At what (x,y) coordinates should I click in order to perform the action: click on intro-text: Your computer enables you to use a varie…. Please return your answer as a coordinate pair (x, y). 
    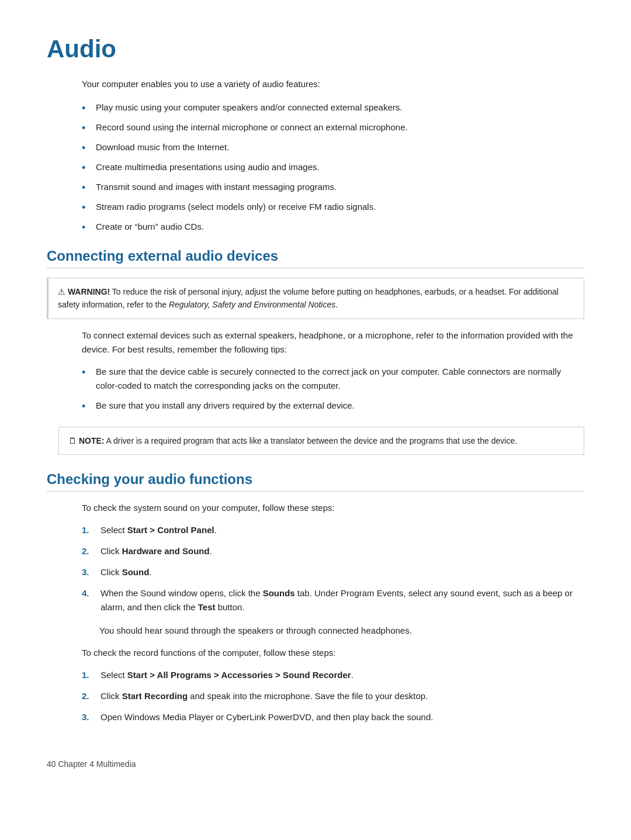
    Looking at the image, I should click on (333, 84).